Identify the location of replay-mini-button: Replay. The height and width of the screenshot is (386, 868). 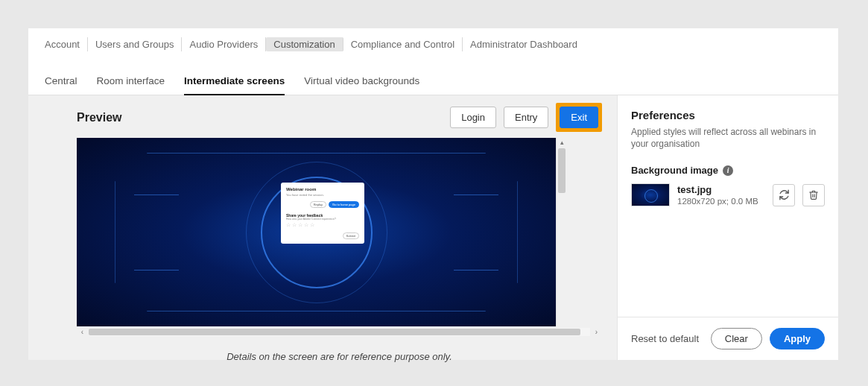
(318, 204).